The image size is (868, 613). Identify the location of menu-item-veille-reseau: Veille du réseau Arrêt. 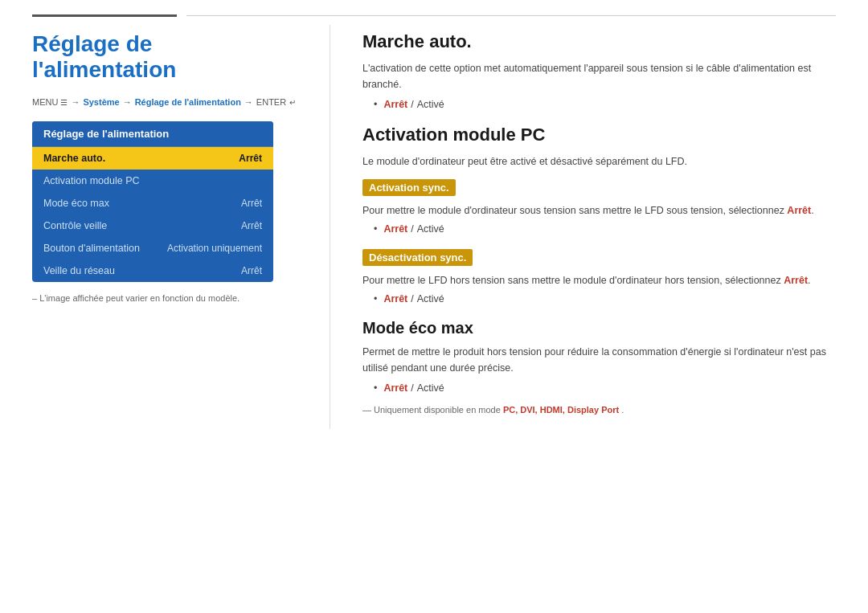
(153, 271).